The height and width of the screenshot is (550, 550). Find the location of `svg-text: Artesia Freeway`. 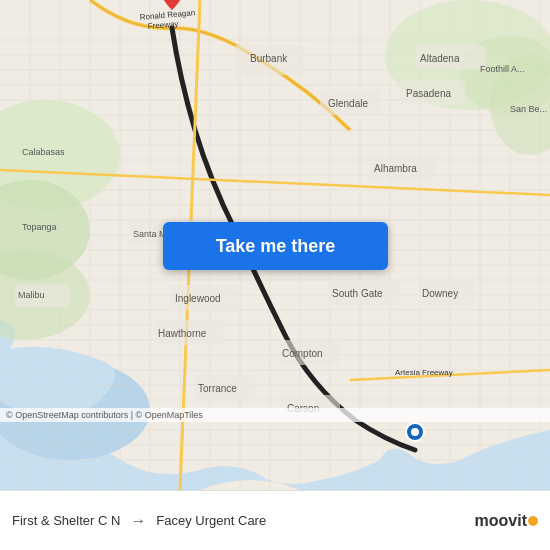

svg-text: Artesia Freeway is located at coordinates (424, 372).